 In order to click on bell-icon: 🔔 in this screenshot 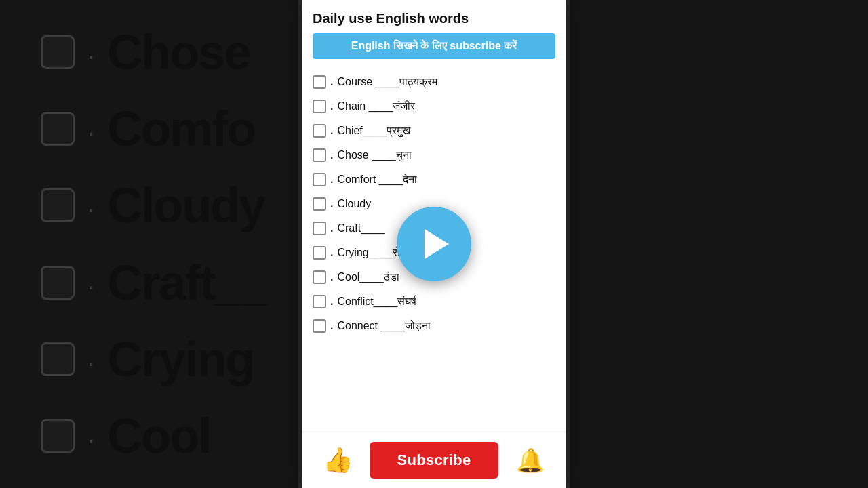, I will do `click(530, 460)`.